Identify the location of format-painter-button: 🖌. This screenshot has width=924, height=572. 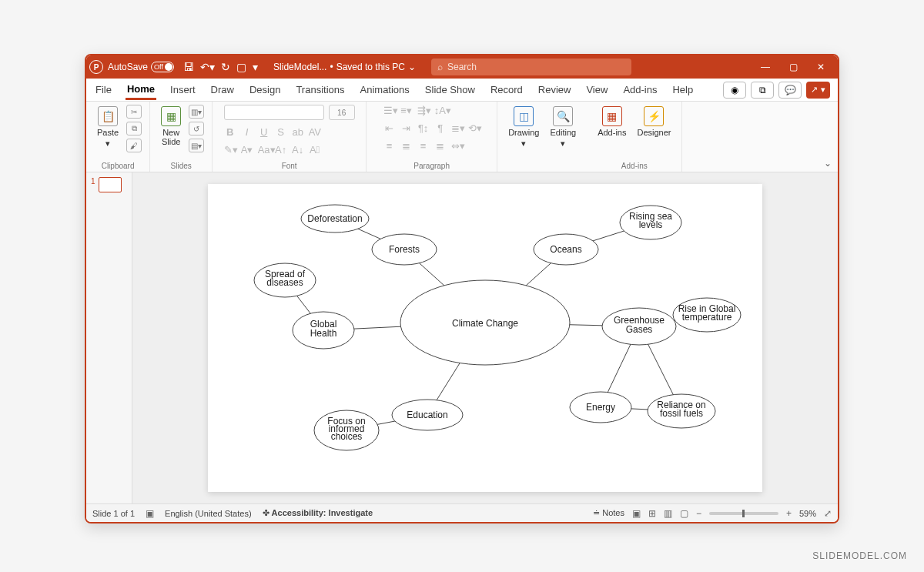
(134, 146).